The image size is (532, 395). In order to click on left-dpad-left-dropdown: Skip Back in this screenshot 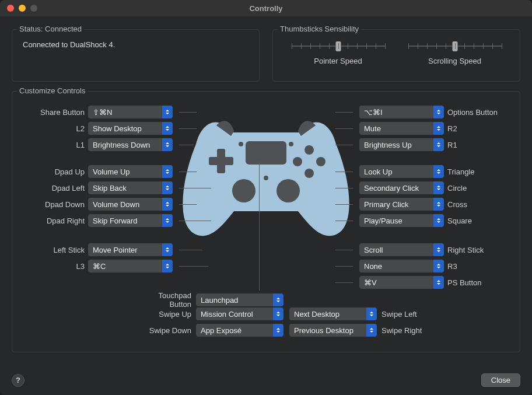, I will do `click(131, 188)`.